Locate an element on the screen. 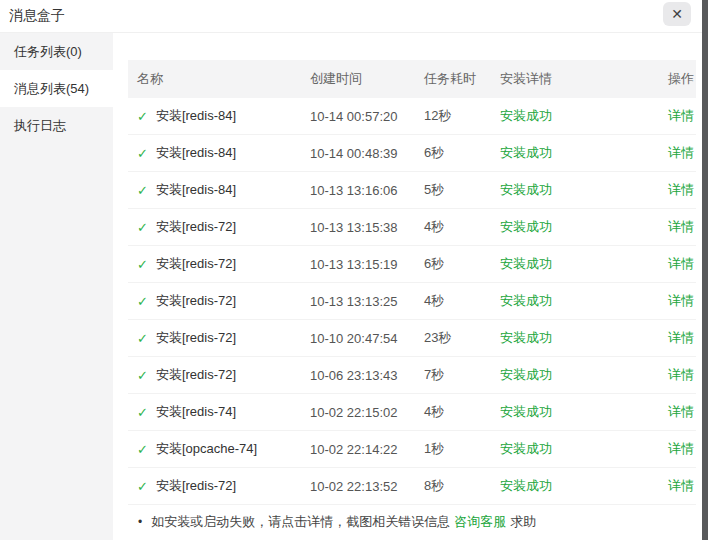  dialog-titlebar: 消息盒子 ✕ is located at coordinates (354, 16).